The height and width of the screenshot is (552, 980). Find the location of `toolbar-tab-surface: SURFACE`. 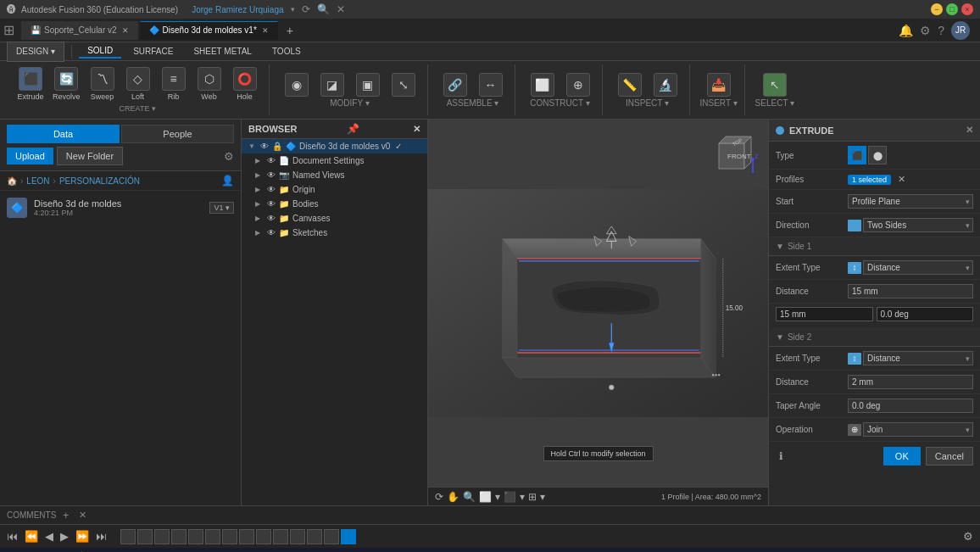

toolbar-tab-surface: SURFACE is located at coordinates (153, 51).